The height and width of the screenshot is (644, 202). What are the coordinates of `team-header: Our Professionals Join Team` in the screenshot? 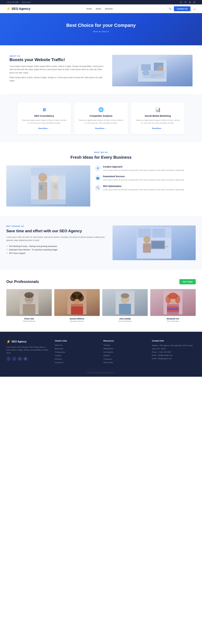 It's located at (101, 282).